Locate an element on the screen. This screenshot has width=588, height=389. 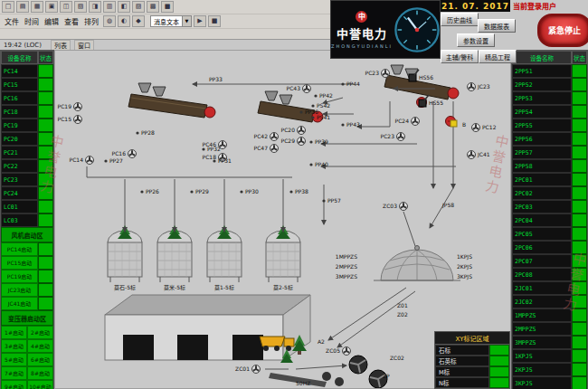
transformer-start-button: 1#启动 is located at coordinates (14, 333).